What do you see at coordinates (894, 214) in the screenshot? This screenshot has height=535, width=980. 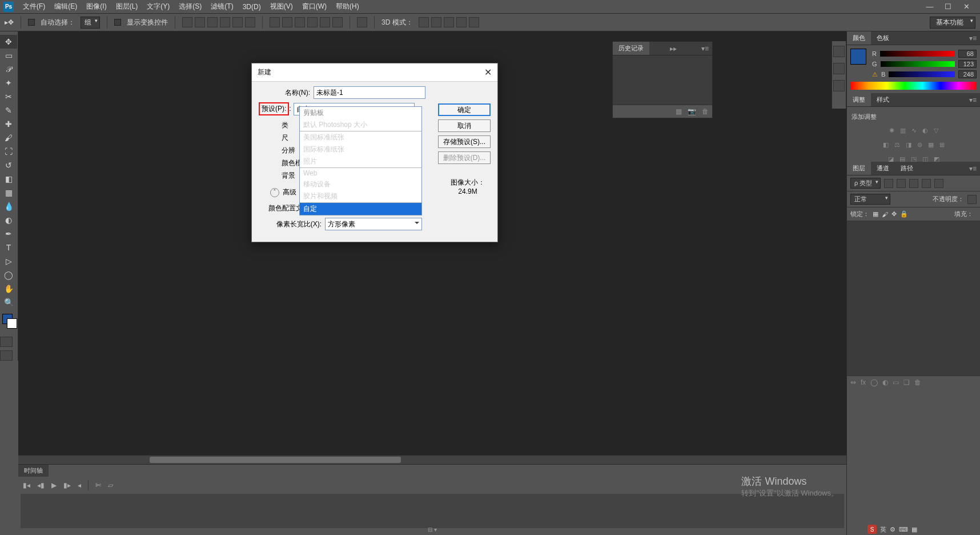 I see `lock-pos-icon: ✥` at bounding box center [894, 214].